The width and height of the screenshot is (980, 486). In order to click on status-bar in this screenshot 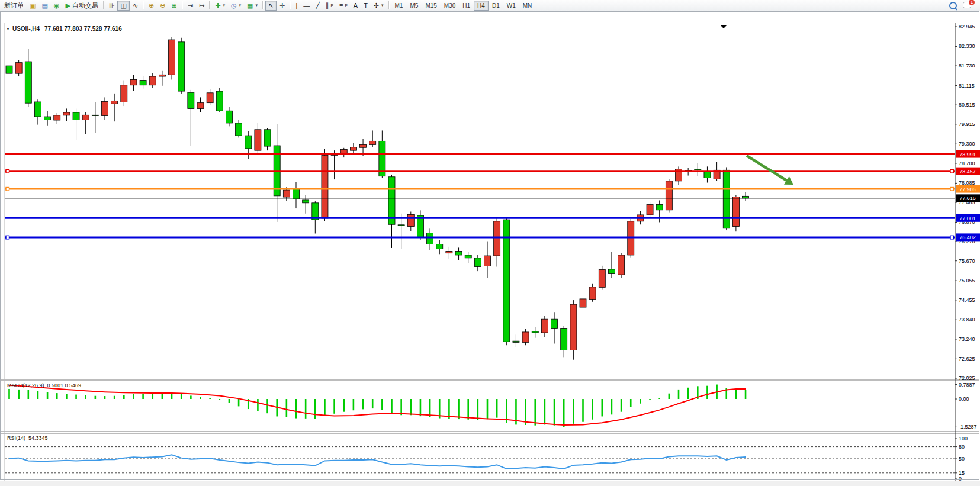, I will do `click(490, 483)`.